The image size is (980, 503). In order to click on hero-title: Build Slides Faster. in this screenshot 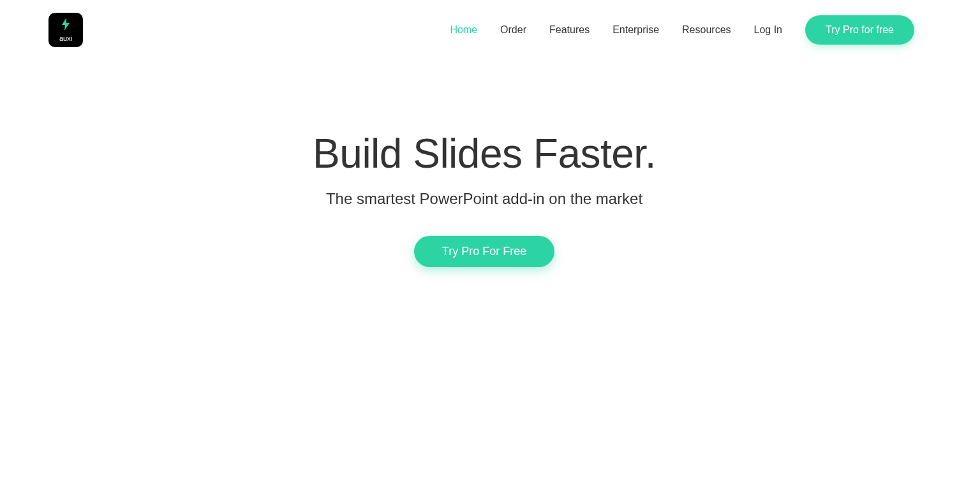, I will do `click(484, 154)`.